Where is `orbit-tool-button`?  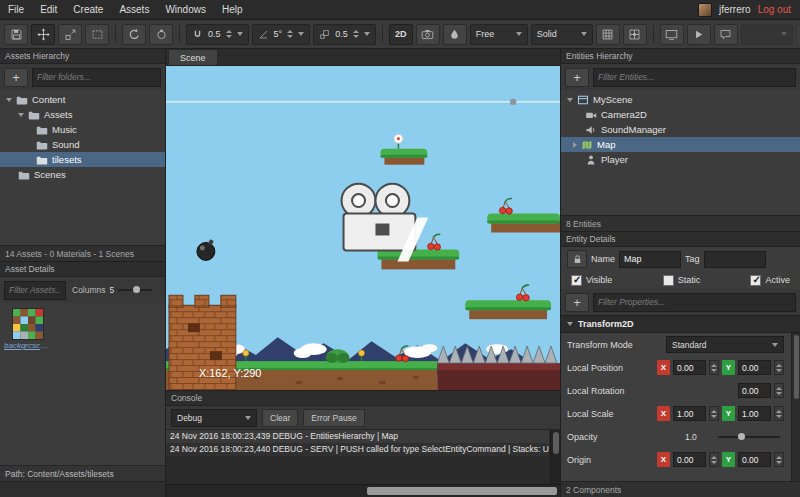 orbit-tool-button is located at coordinates (161, 34).